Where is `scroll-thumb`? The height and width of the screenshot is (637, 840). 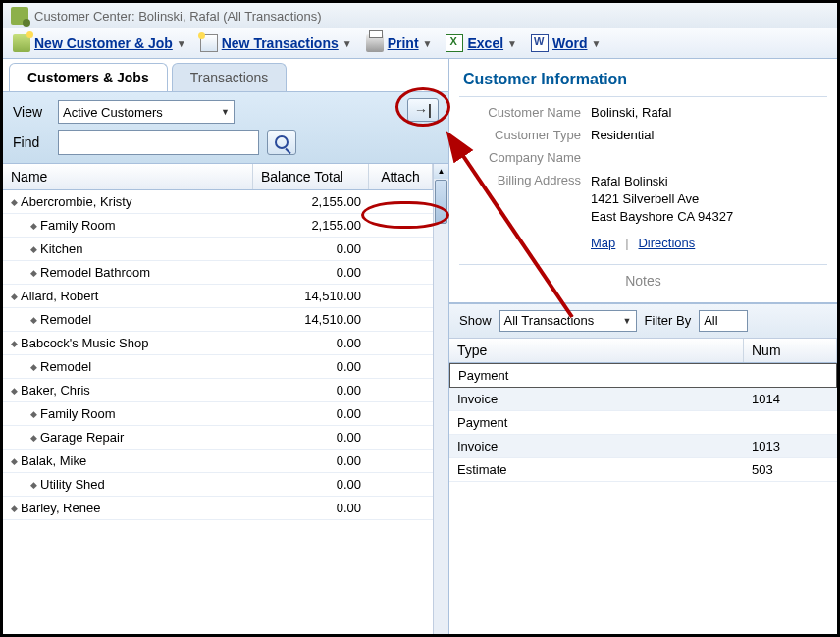
scroll-thumb is located at coordinates (442, 202).